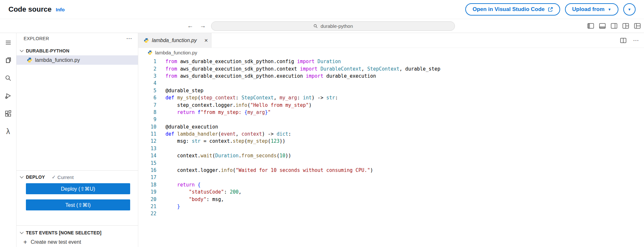 The width and height of the screenshot is (644, 247). I want to click on test-events-section-header: TEST EVENTS [NONE SELECTED], so click(77, 233).